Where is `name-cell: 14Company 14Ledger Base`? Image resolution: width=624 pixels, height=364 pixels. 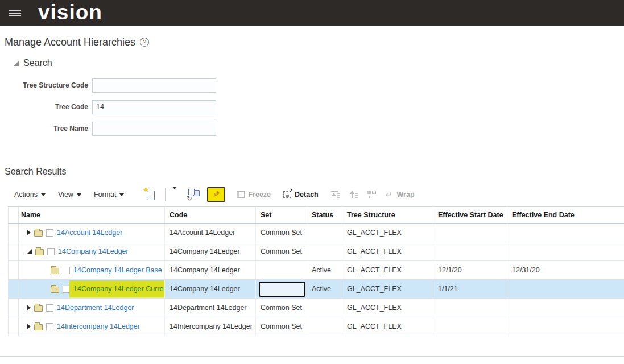 name-cell: 14Company 14Ledger Base is located at coordinates (92, 271).